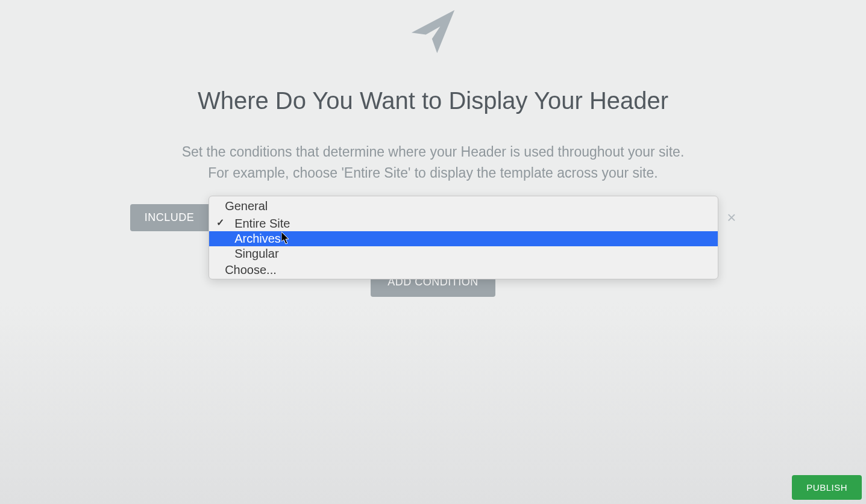 The height and width of the screenshot is (504, 866). I want to click on condition-row: INCLUDE General Entire Site Archives Sin…, so click(433, 218).